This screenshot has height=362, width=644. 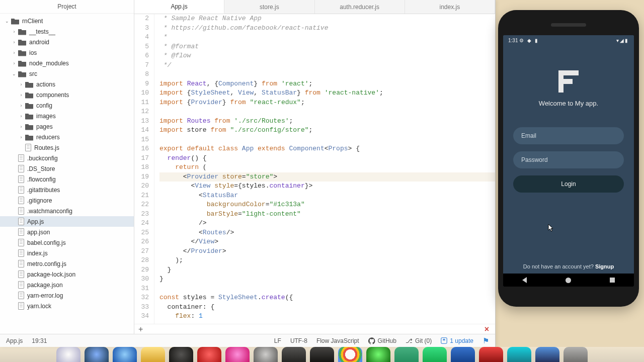 What do you see at coordinates (327, 84) in the screenshot?
I see `code-line: import React, {Component} from 'react';` at bounding box center [327, 84].